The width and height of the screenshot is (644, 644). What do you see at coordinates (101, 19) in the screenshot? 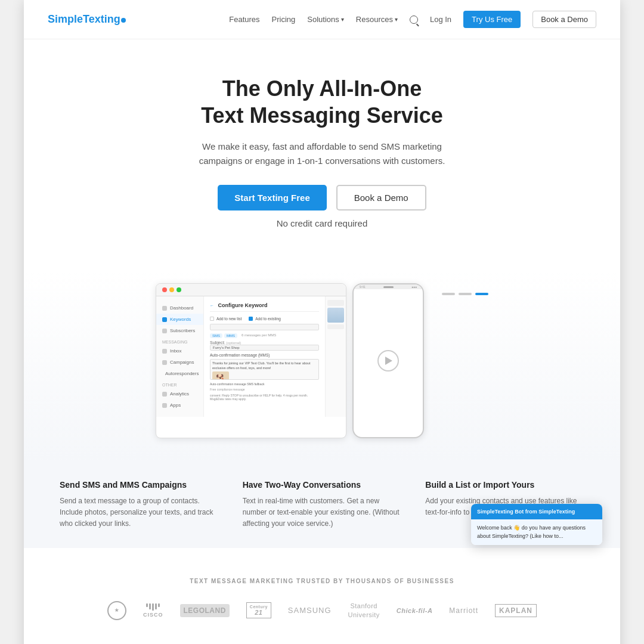
I see `logo-texting: Texting` at bounding box center [101, 19].